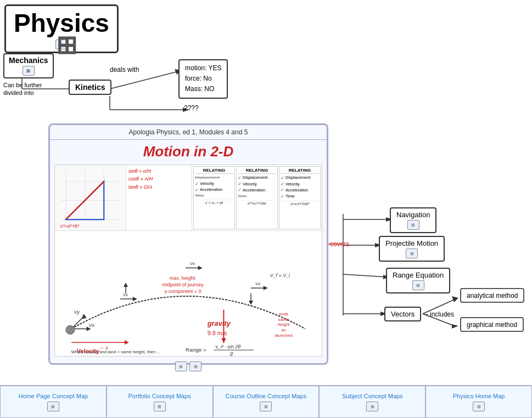 The image size is (532, 418). What do you see at coordinates (31, 89) in the screenshot?
I see `can-be-further-text: Can be further divided into` at bounding box center [31, 89].